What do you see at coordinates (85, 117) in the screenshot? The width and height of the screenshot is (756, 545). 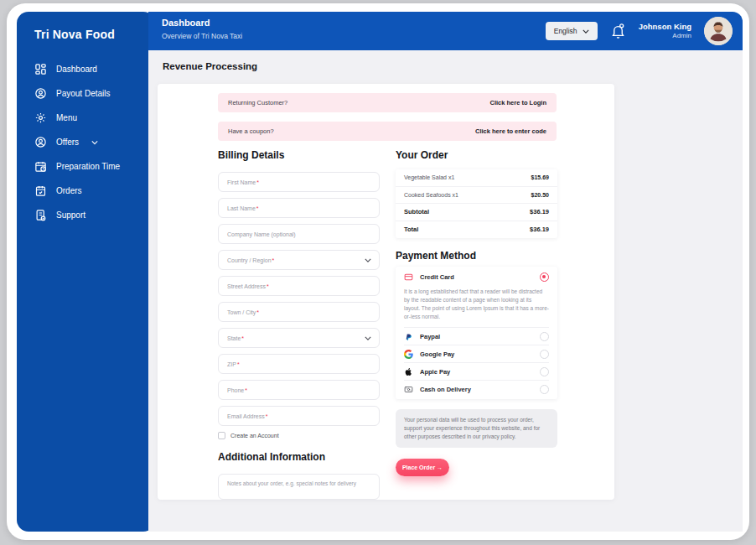 I see `sidebar-item-menu: Menu` at bounding box center [85, 117].